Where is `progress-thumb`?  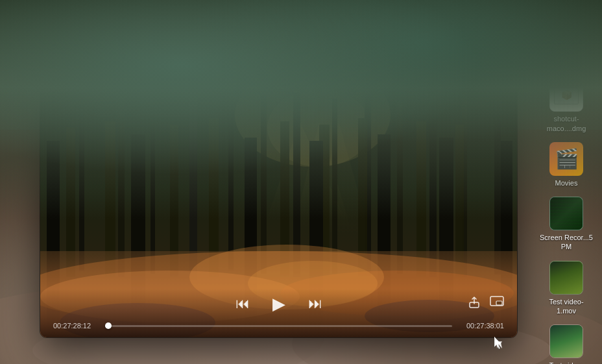 progress-thumb is located at coordinates (108, 326).